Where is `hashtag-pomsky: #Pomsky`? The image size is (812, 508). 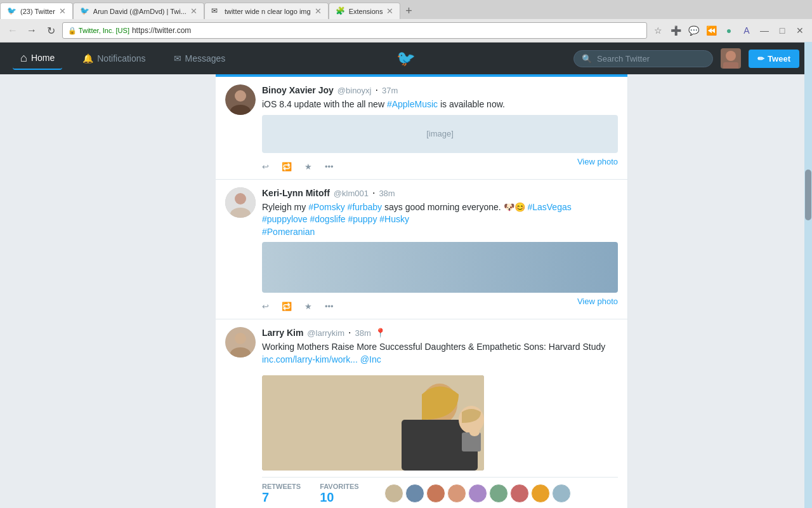
hashtag-pomsky: #Pomsky is located at coordinates (327, 207).